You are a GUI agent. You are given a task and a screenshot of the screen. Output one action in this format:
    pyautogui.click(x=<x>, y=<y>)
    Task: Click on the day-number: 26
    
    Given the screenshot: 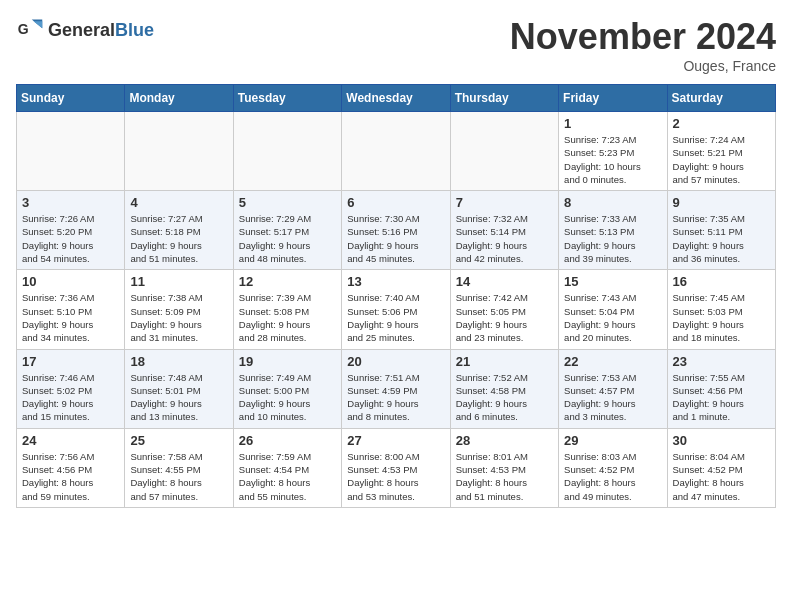 What is the action you would take?
    pyautogui.click(x=288, y=440)
    